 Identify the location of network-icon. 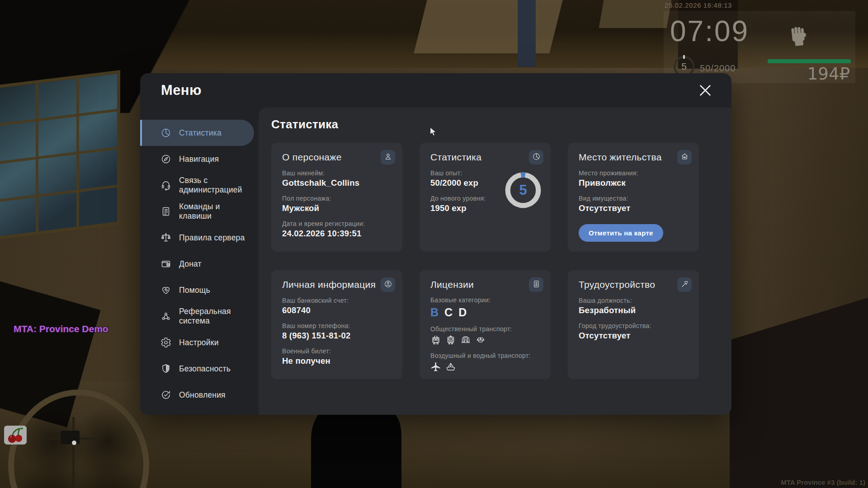
(166, 316).